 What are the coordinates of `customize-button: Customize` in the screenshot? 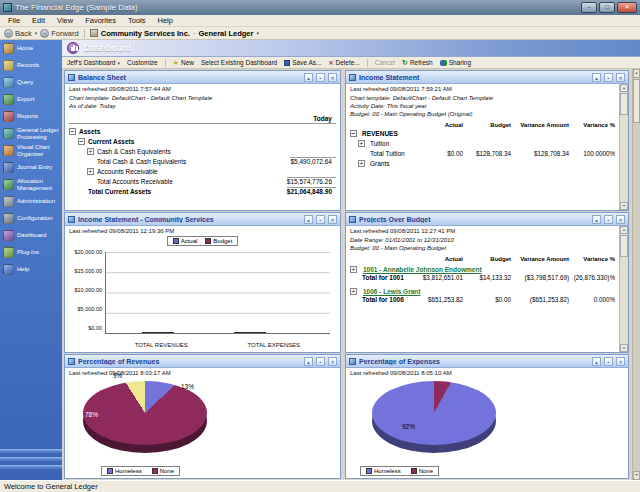 It's located at (142, 62).